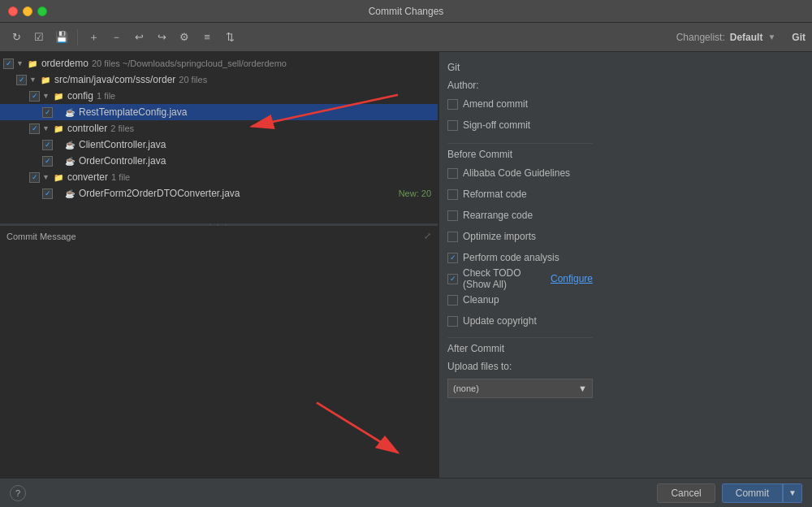  What do you see at coordinates (520, 388) in the screenshot?
I see `upload-dropdown: (none) ▼` at bounding box center [520, 388].